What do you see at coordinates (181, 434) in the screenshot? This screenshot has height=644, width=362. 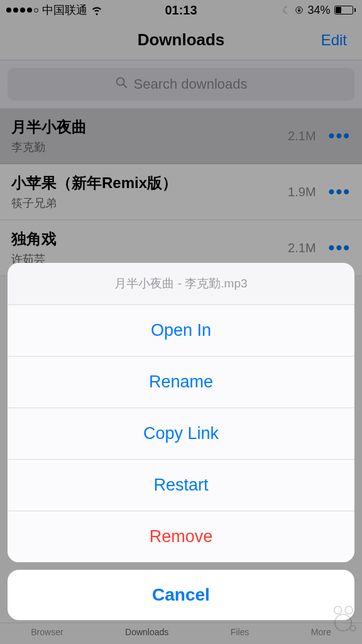 I see `copy-link-button: Copy Link` at bounding box center [181, 434].